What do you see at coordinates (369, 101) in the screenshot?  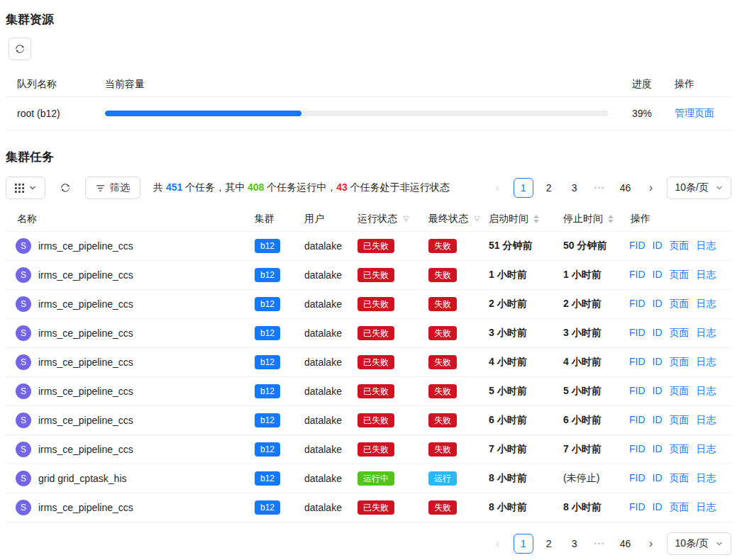 I see `resources-table: 队列名称 当前容量 进度 操作 root (b12) 39% 管理页面` at bounding box center [369, 101].